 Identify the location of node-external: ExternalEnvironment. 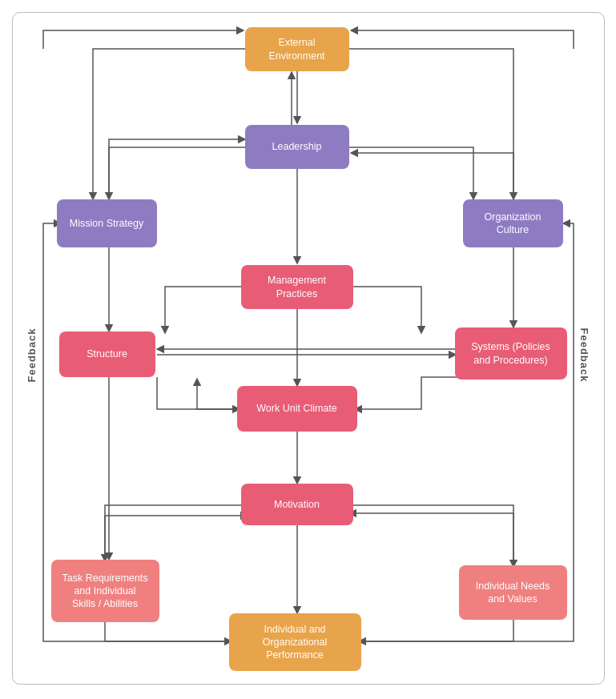
(297, 50).